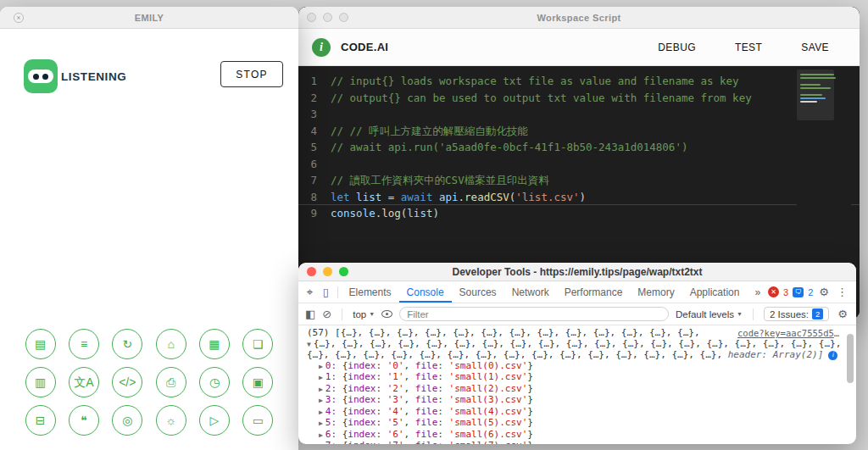 The image size is (868, 450). Describe the element at coordinates (715, 292) in the screenshot. I see `tab-application: Application` at that location.